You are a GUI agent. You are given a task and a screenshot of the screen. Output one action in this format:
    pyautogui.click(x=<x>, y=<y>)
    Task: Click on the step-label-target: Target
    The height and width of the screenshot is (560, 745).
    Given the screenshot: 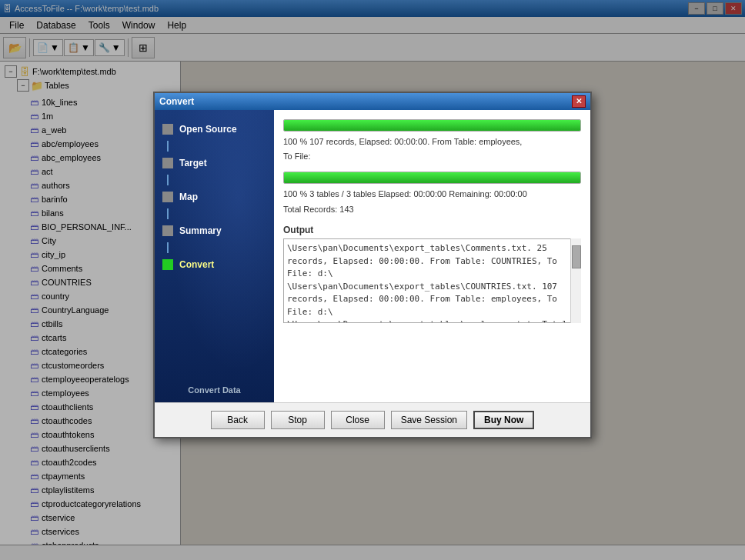 What is the action you would take?
    pyautogui.click(x=193, y=163)
    